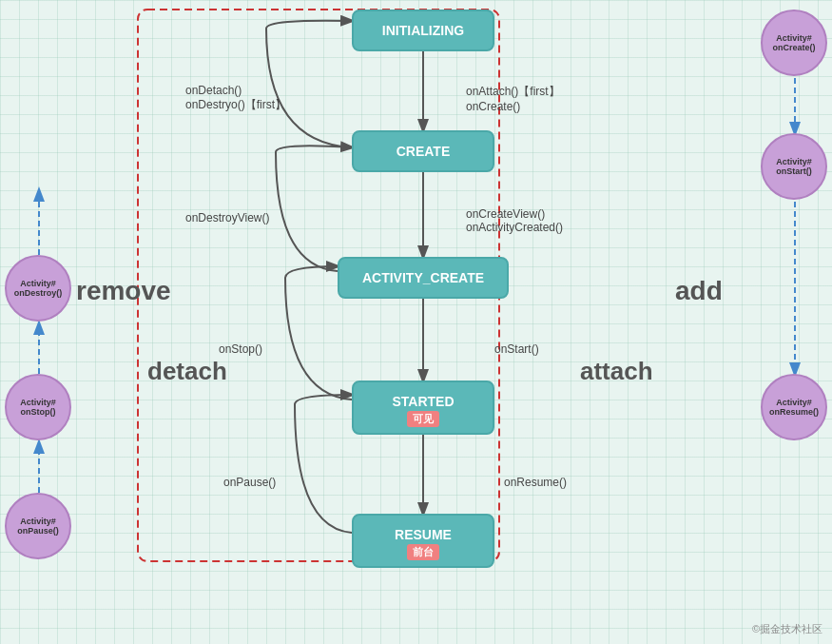  What do you see at coordinates (699, 291) in the screenshot?
I see `label-add: add` at bounding box center [699, 291].